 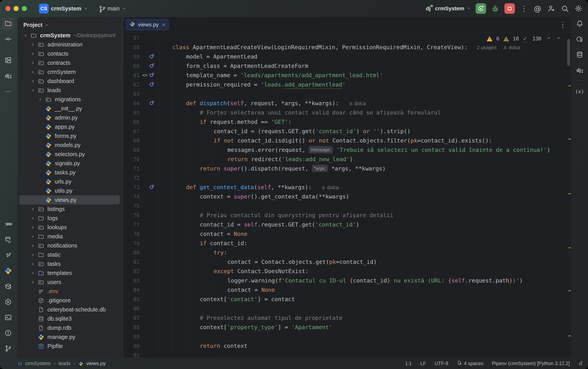 I want to click on commit-icon, so click(x=8, y=39).